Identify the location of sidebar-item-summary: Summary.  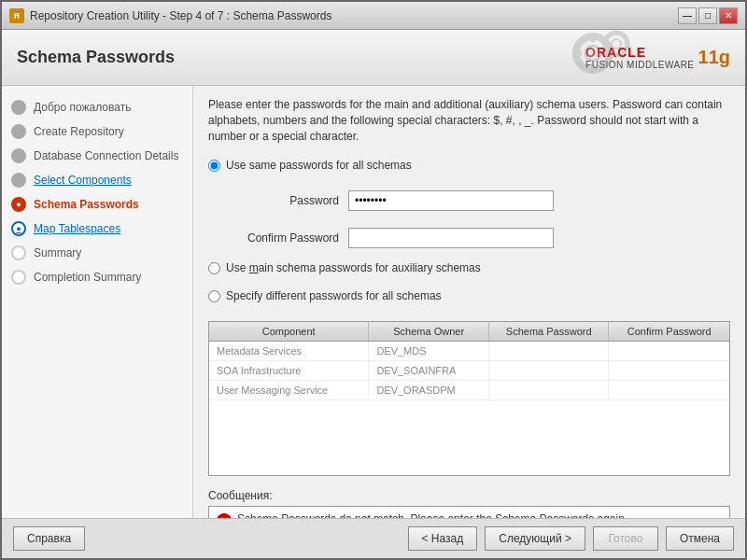
(97, 253).